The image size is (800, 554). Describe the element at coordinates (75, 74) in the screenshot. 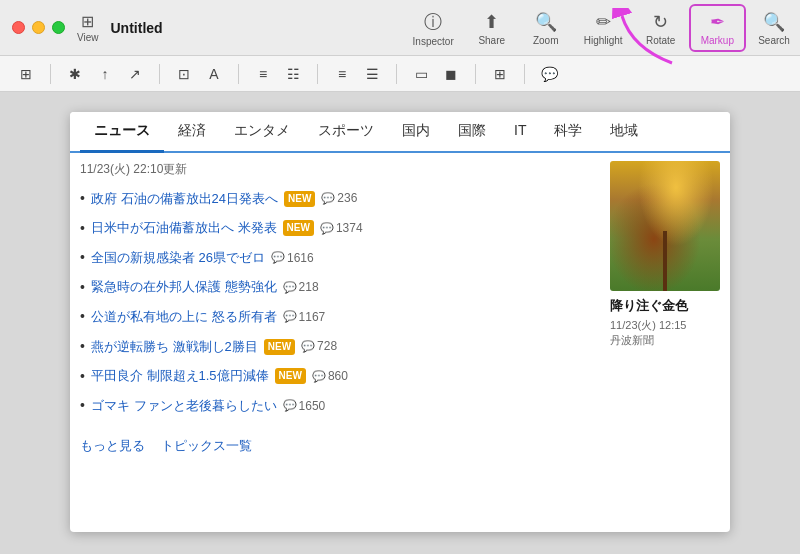

I see `format-btn1: ✱` at that location.